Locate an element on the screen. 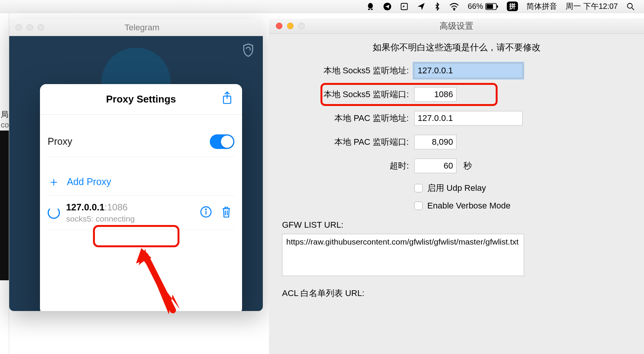  proxy-entry-address: 127.0.0.1:1086 is located at coordinates (130, 207).